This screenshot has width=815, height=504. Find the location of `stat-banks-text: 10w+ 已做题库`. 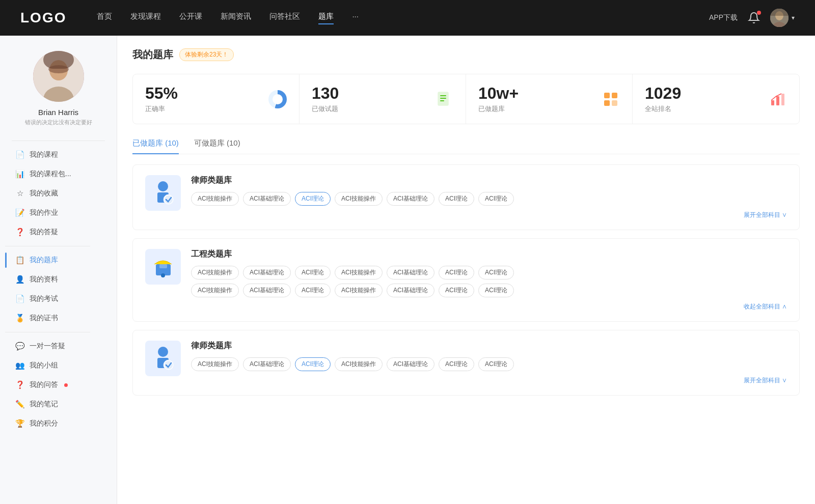

stat-banks-text: 10w+ 已做题库 is located at coordinates (536, 99).